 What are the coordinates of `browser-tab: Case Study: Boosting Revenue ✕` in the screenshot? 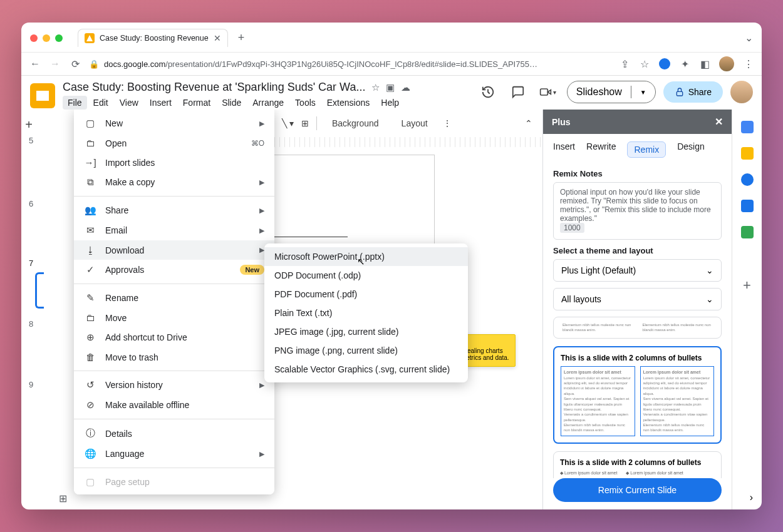 It's located at (153, 38).